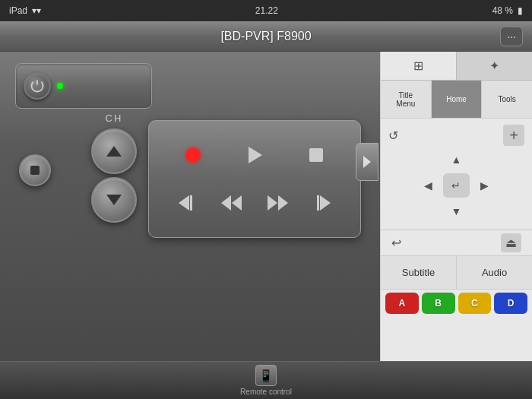  I want to click on right-arrow-icon: ▶, so click(485, 185).